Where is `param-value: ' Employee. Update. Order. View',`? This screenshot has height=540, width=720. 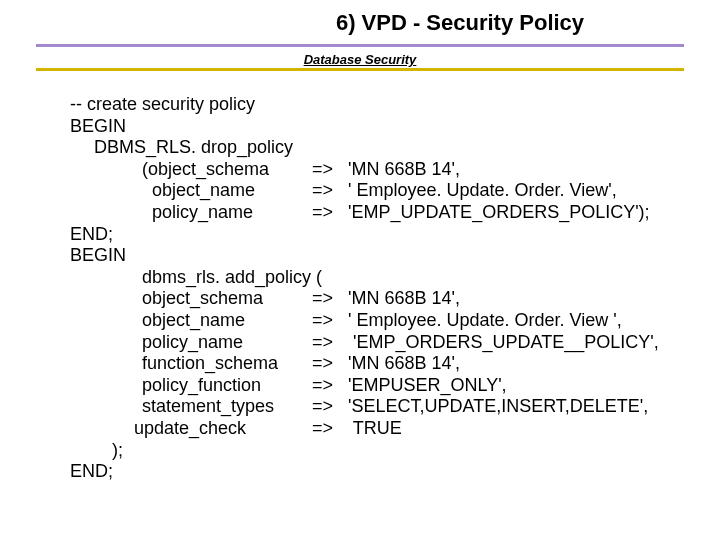 param-value: ' Employee. Update. Order. View', is located at coordinates (482, 190).